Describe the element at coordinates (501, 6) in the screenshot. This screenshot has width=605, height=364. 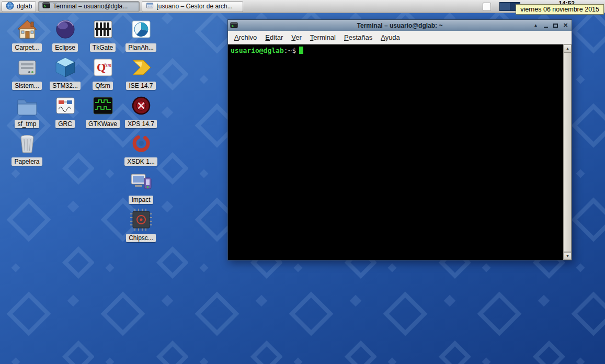
I see `panel-right-area` at that location.